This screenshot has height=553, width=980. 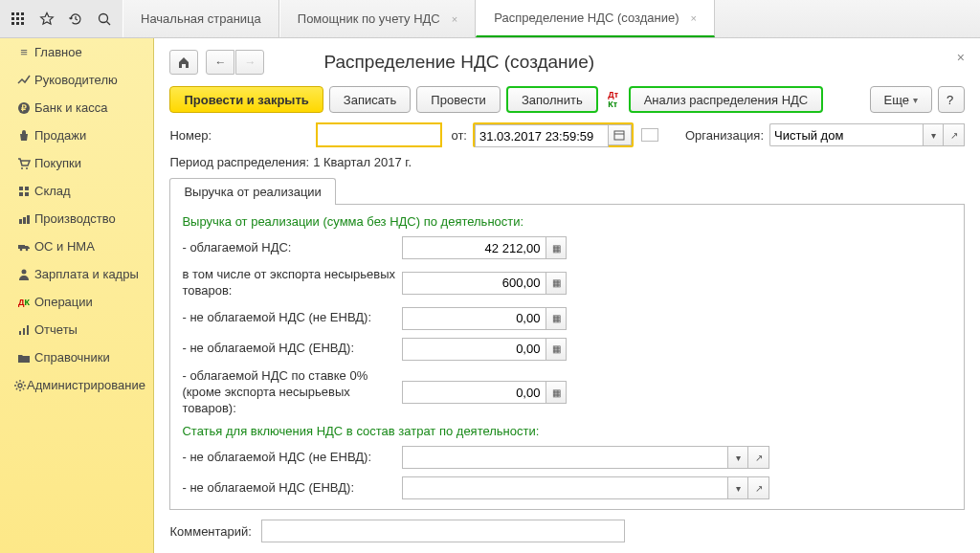 What do you see at coordinates (47, 19) in the screenshot?
I see `star-icon` at bounding box center [47, 19].